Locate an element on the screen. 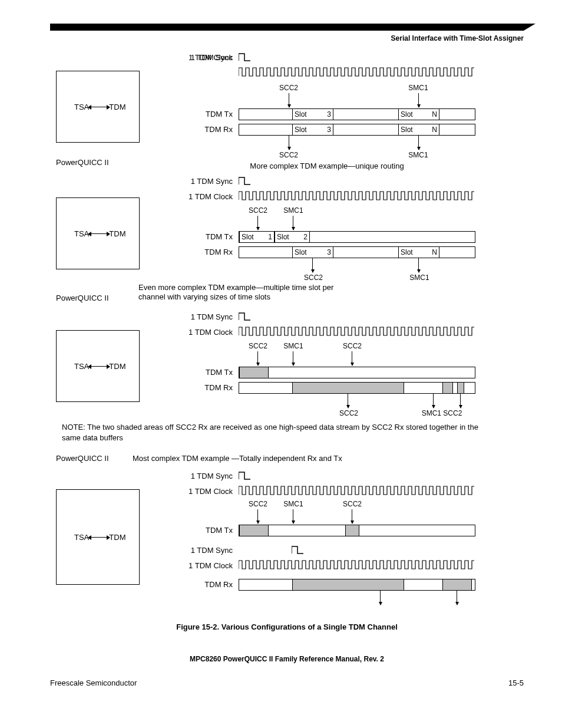 This screenshot has height=728, width=562. tx-lane: Slot3 SlotN is located at coordinates (357, 114).